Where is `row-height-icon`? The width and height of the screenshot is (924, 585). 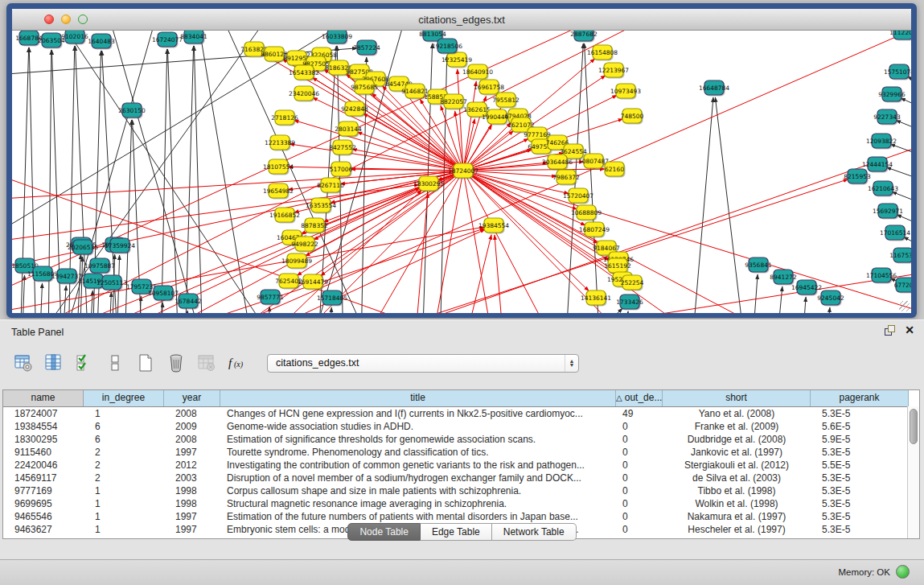 row-height-icon is located at coordinates (115, 363).